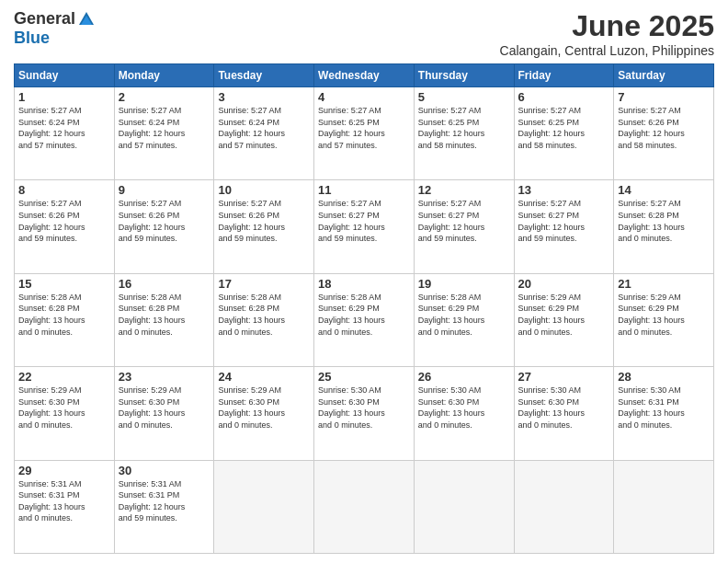 The height and width of the screenshot is (563, 728). I want to click on day-number: 30, so click(165, 471).